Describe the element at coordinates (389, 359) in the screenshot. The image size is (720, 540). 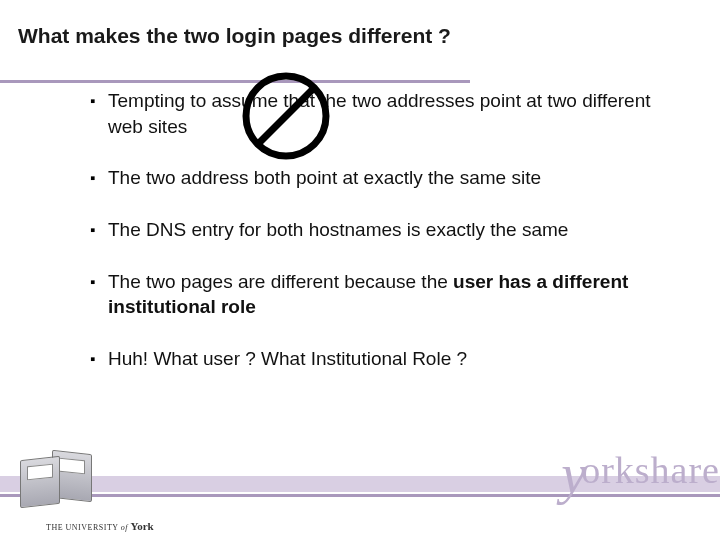
I see `bullet-text: Huh! What user ? What Institutional Role…` at that location.